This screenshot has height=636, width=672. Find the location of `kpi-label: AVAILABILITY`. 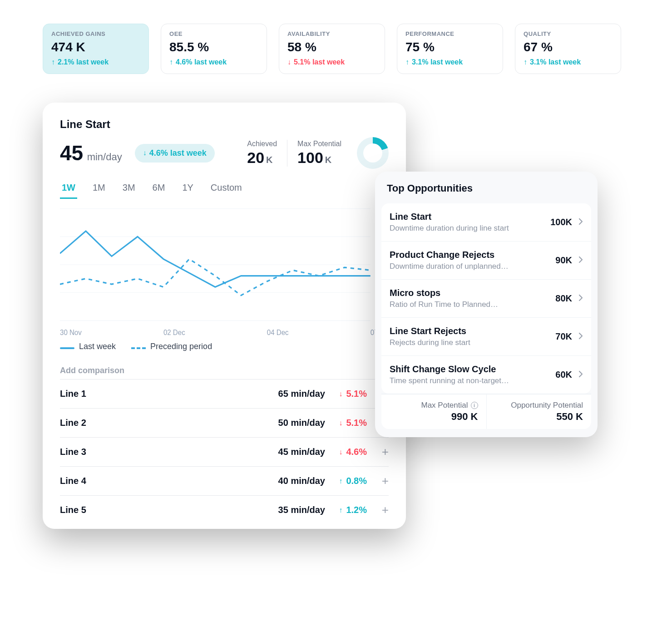

kpi-label: AVAILABILITY is located at coordinates (332, 34).